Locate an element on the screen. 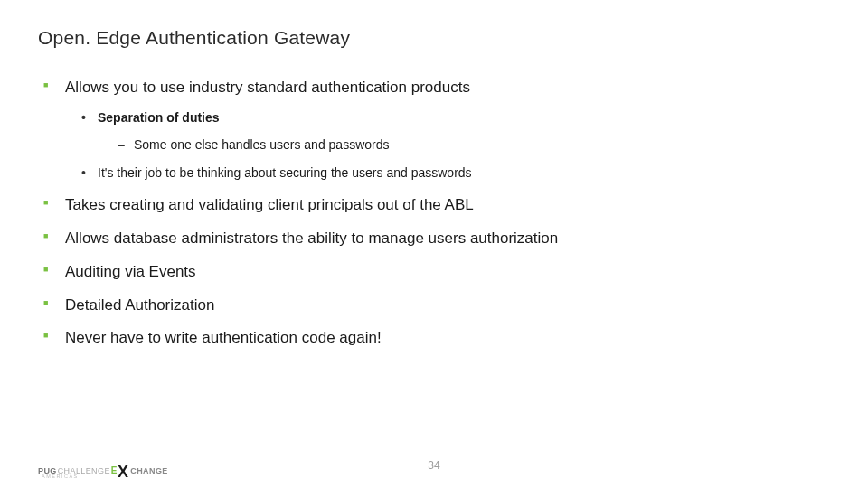 This screenshot has width=868, height=488. sub-bullet-item: It's their job to be thinking about secu… is located at coordinates (448, 174).